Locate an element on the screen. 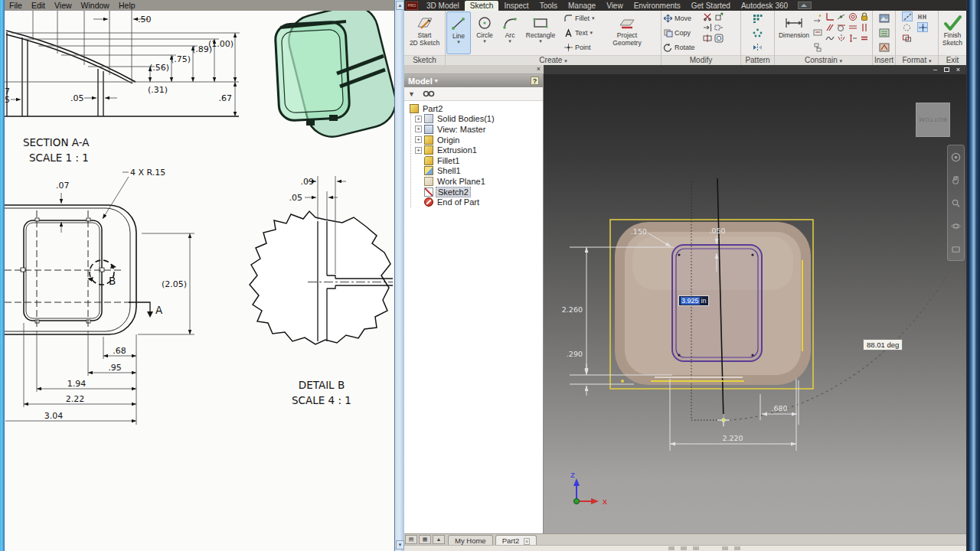 The width and height of the screenshot is (980, 551). copy-button: Copy is located at coordinates (682, 33).